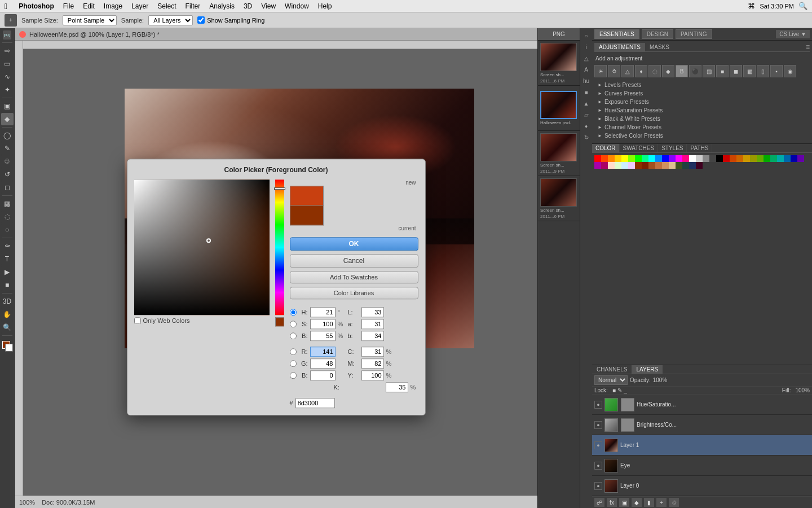  I want to click on swatch-magenta, so click(679, 159).